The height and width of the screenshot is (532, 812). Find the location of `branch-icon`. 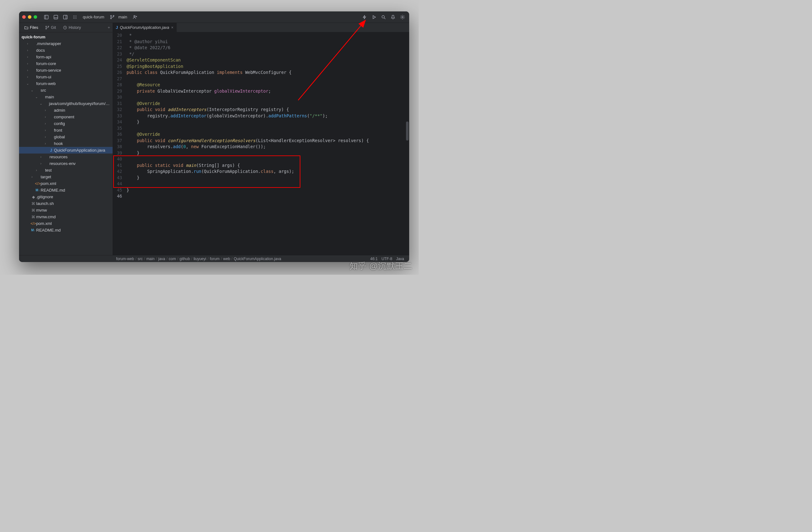

branch-icon is located at coordinates (112, 17).